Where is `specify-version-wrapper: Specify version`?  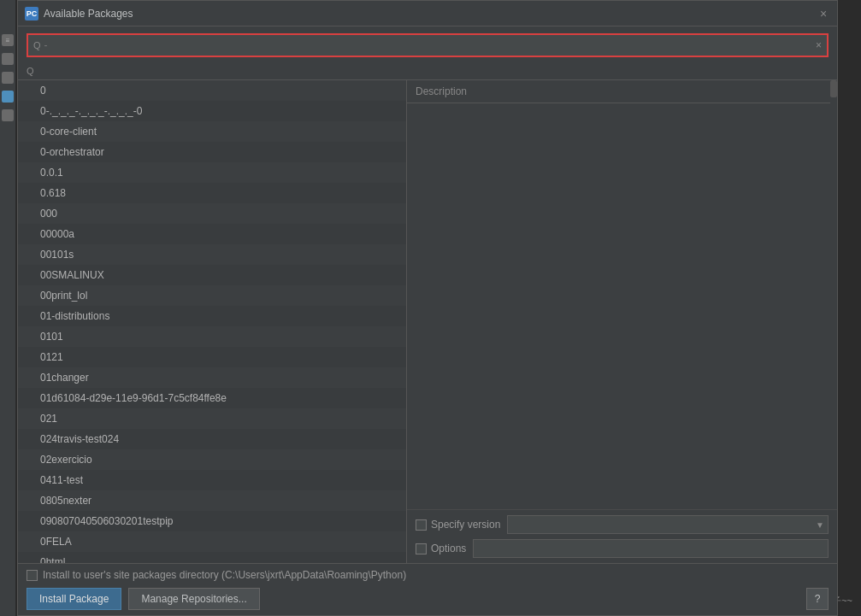
specify-version-wrapper: Specify version is located at coordinates (458, 525).